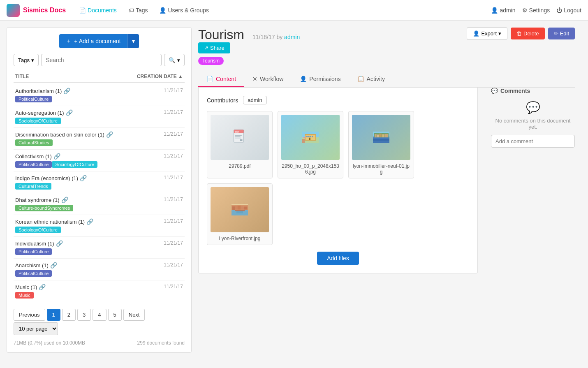 The image size is (588, 368). What do you see at coordinates (161, 343) in the screenshot?
I see `docs-found: 299 documents found` at bounding box center [161, 343].